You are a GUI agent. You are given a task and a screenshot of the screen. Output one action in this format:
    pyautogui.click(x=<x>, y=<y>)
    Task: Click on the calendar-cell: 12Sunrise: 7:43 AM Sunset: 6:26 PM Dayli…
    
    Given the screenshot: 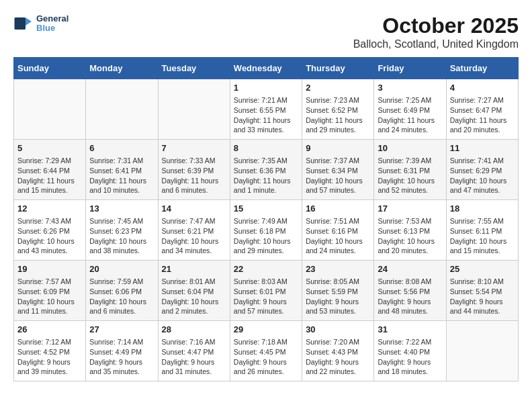 What is the action you would take?
    pyautogui.click(x=50, y=230)
    